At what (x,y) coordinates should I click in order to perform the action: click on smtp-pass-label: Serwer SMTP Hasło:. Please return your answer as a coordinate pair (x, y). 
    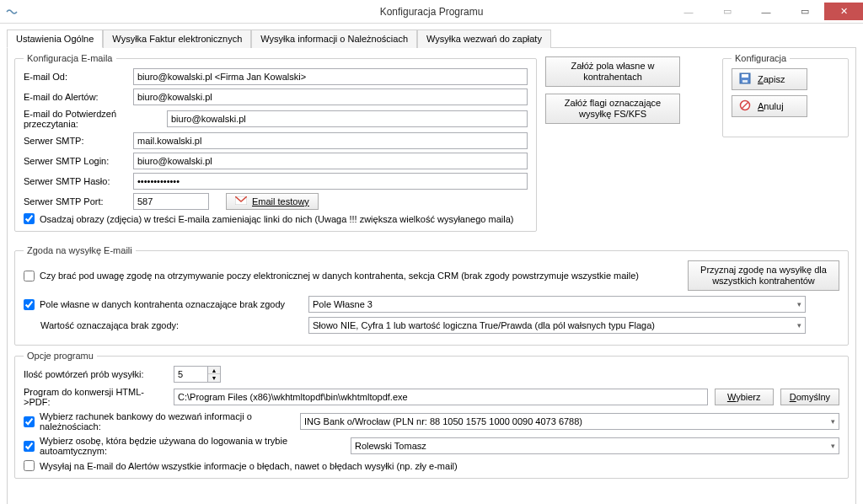
    Looking at the image, I should click on (78, 181).